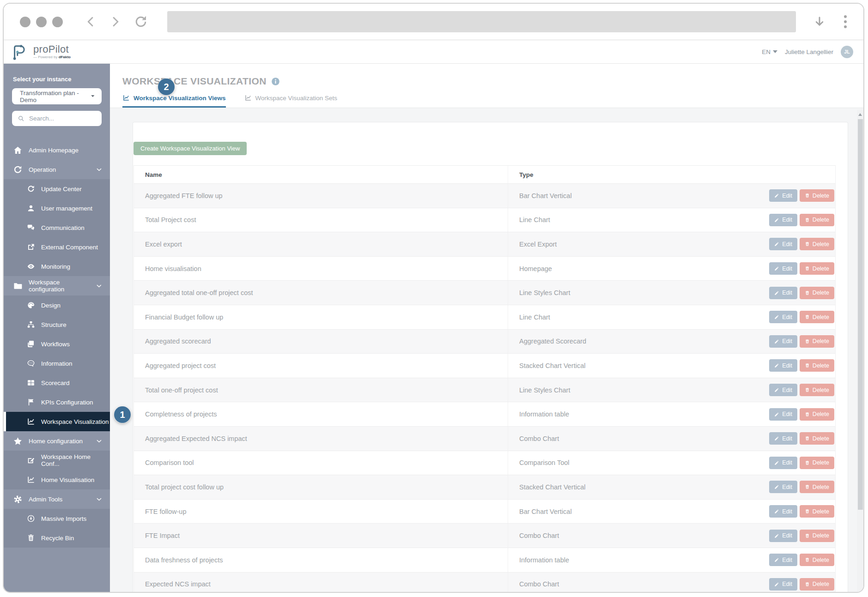  What do you see at coordinates (57, 480) in the screenshot?
I see `sidebar-item-home-visualisation: Home Visualisation` at bounding box center [57, 480].